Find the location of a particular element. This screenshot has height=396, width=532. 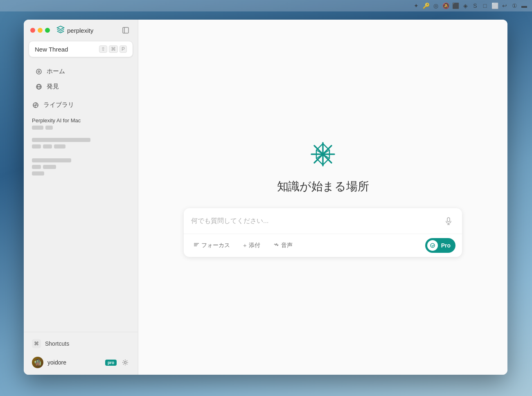

hero-logo is located at coordinates (323, 154).